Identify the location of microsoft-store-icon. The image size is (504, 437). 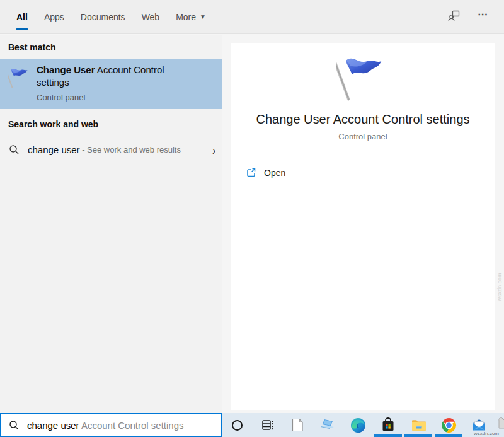
(388, 425).